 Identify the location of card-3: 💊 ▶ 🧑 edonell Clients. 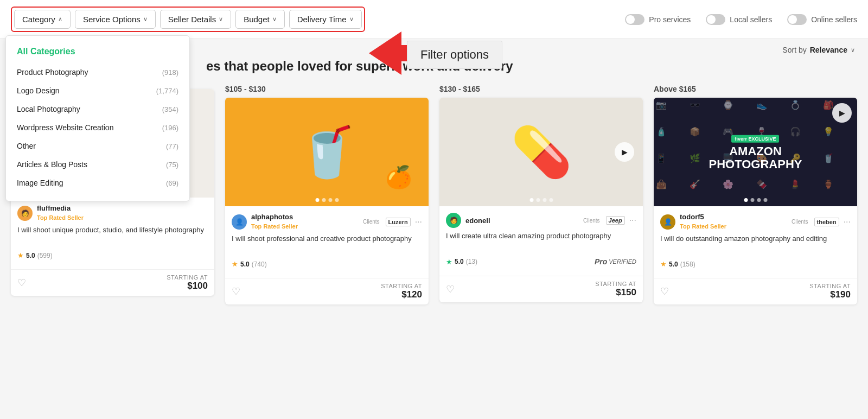
(541, 200).